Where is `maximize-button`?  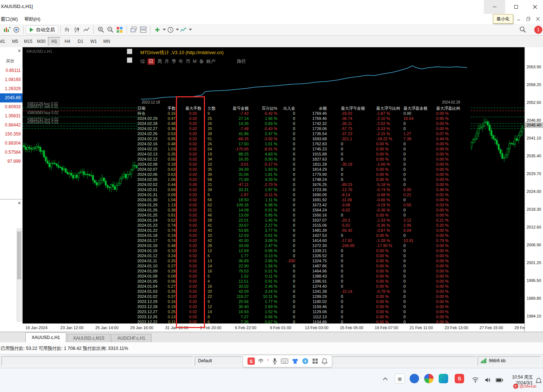 maximize-button is located at coordinates (516, 7).